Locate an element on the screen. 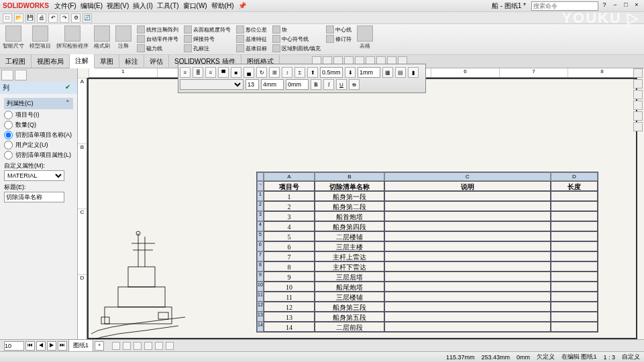 The image size is (644, 362). bom-cell-item: 9 is located at coordinates (289, 276).